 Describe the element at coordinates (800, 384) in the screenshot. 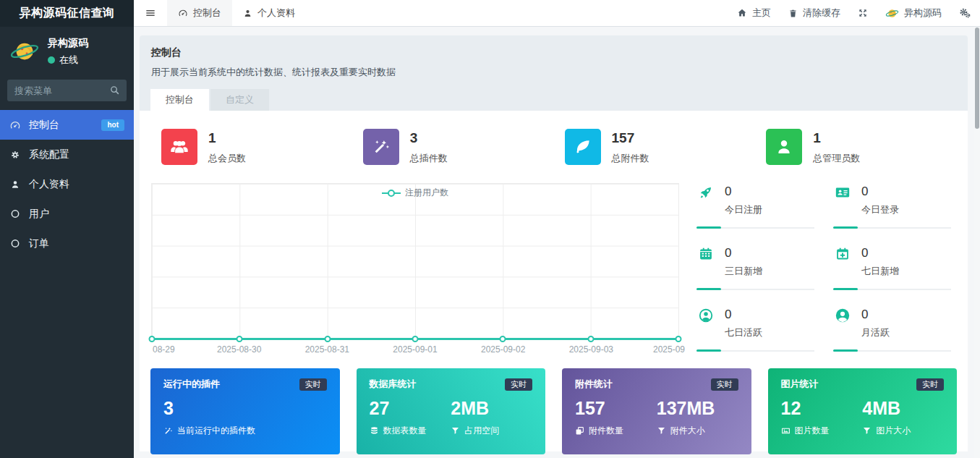

I see `card-title: 图片统计` at that location.